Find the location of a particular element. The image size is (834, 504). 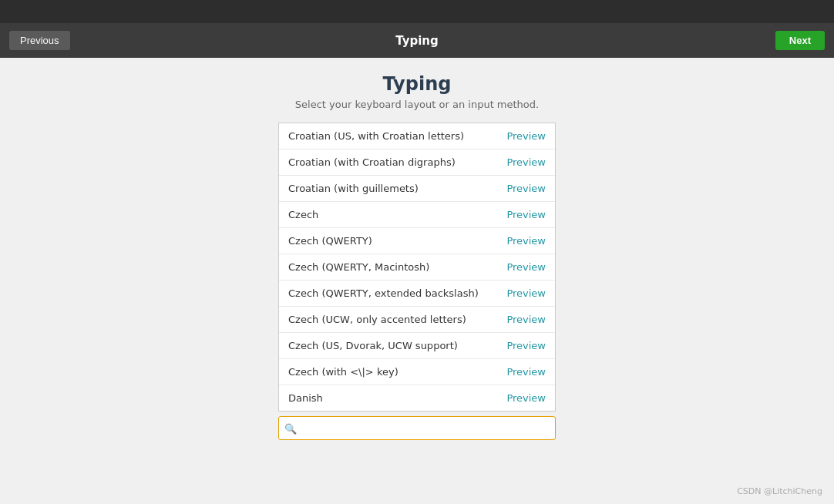

list-item: Czech (QWERTY, extended backslash)Previe… is located at coordinates (417, 294).